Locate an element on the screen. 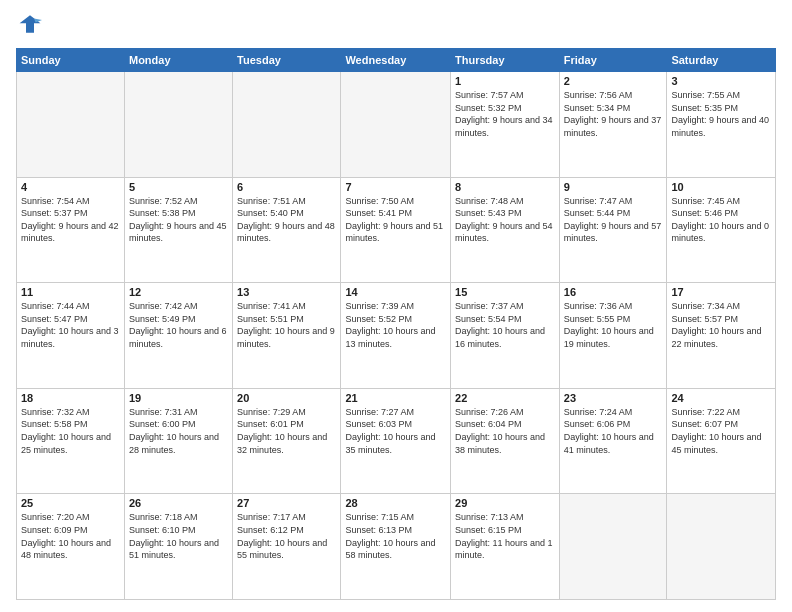 This screenshot has height=612, width=792. calendar-day-cell: 6Sunrise: 7:51 AMSunset: 5:40 PMDaylight… is located at coordinates (287, 230).